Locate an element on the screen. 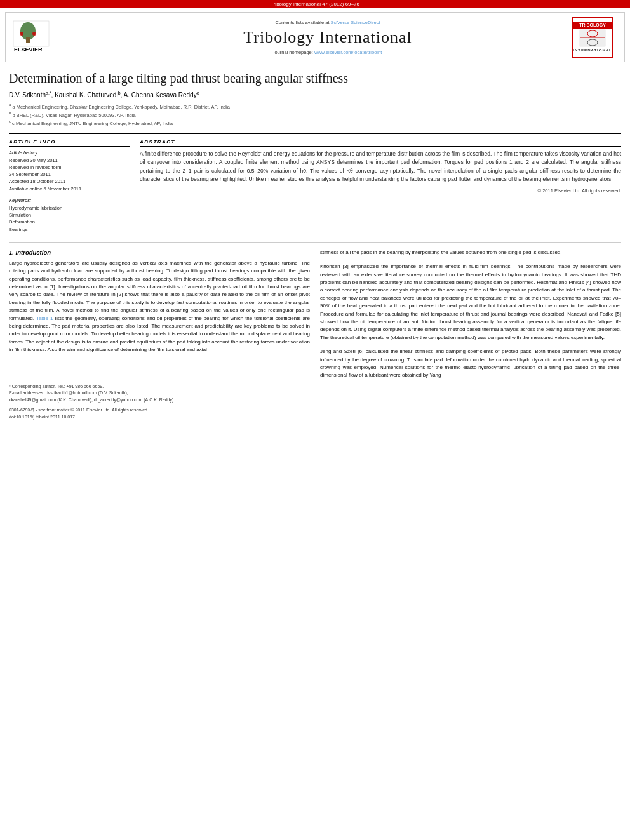  issn-footnote: 0301-679X/$ - see front matter © 2011 El… is located at coordinates (159, 410).